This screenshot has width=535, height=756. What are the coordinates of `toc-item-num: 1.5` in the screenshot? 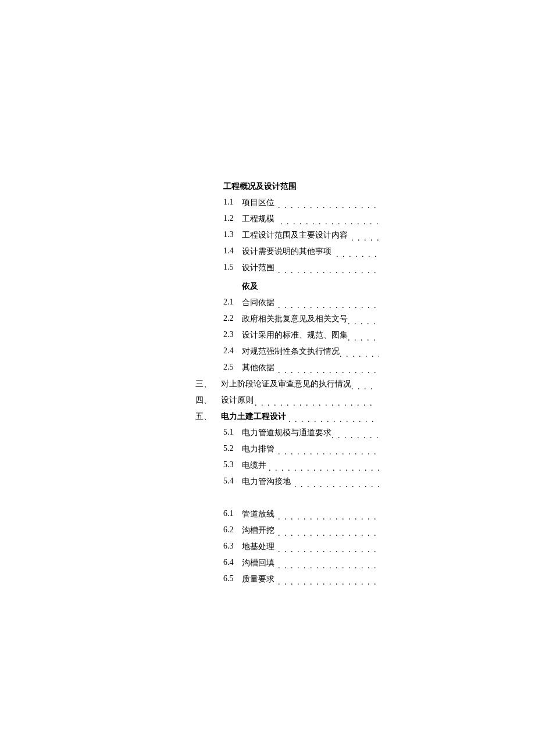 It's located at (229, 267).